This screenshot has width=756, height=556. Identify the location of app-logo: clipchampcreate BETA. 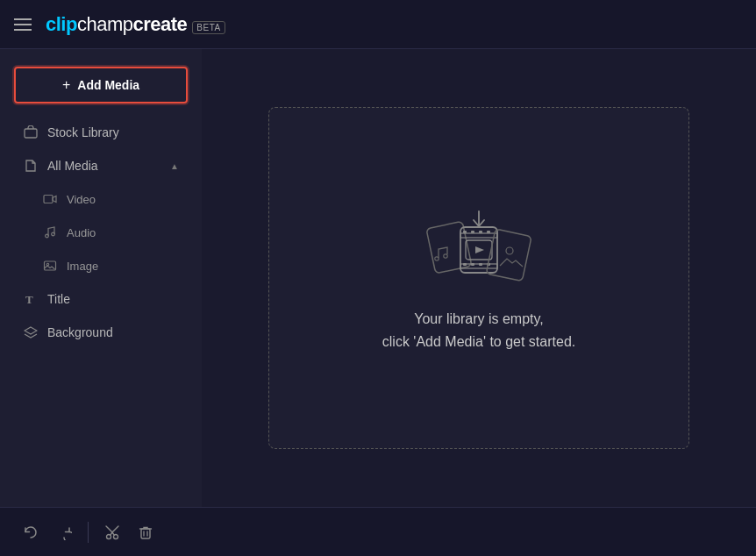
(135, 25).